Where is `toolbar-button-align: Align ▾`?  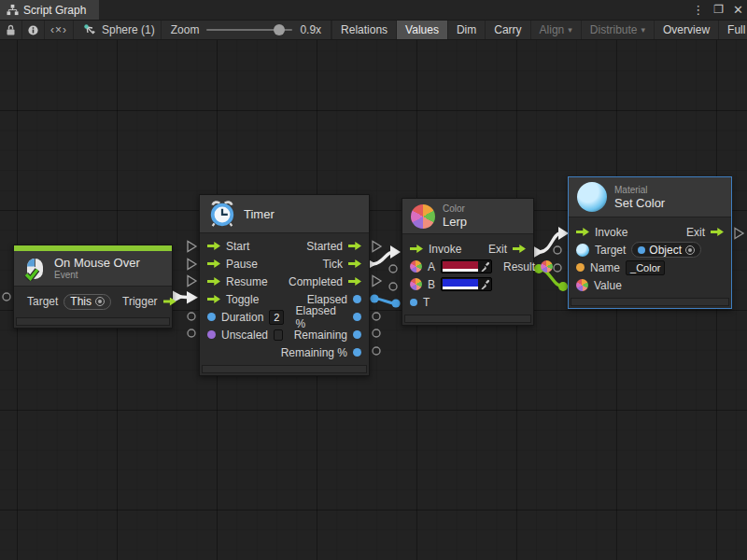 toolbar-button-align: Align ▾ is located at coordinates (556, 30).